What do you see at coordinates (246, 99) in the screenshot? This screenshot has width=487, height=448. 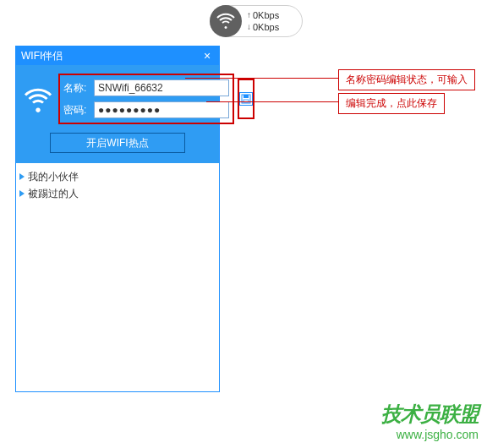 I see `save-icon` at bounding box center [246, 99].